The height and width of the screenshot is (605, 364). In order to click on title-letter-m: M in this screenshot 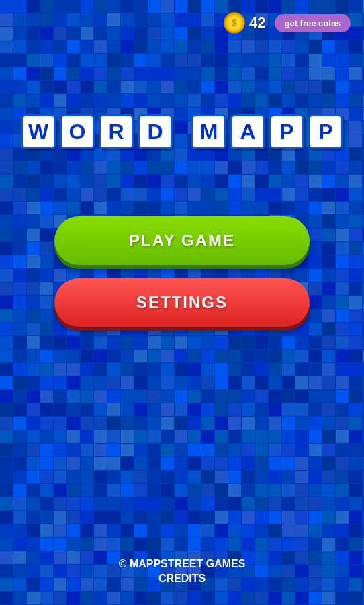, I will do `click(209, 132)`.